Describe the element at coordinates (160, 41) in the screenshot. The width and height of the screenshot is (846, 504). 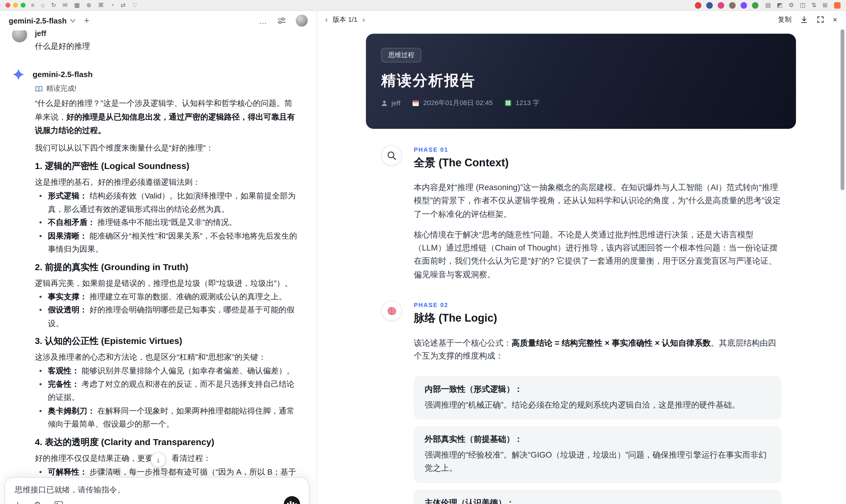
I see `user-message: jeff 什么是好的推理` at that location.